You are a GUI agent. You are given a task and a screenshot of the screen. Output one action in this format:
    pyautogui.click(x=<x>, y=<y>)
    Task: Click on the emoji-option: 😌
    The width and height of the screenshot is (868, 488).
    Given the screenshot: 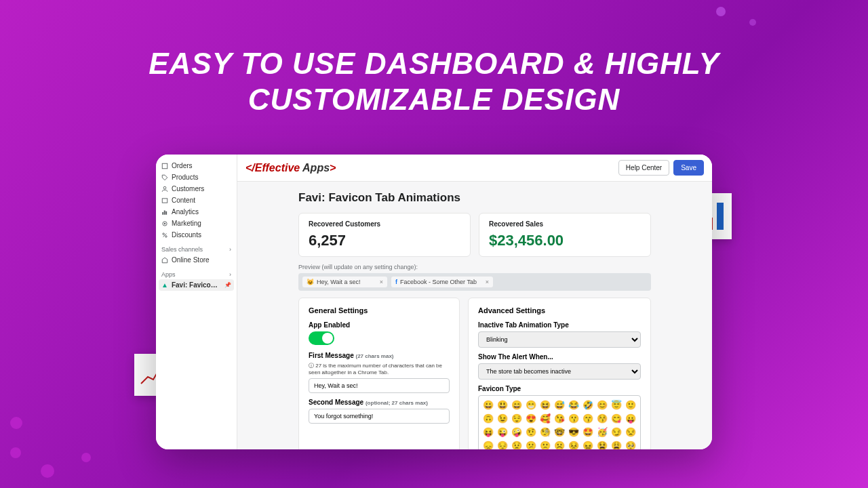 What is the action you would take?
    pyautogui.click(x=517, y=419)
    